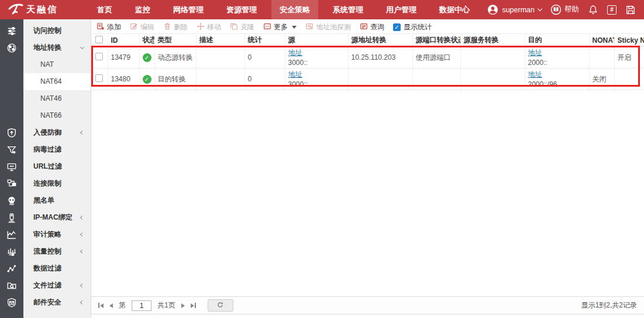 The width and height of the screenshot is (644, 318). Describe the element at coordinates (120, 57) in the screenshot. I see `cell-text: 13479` at that location.